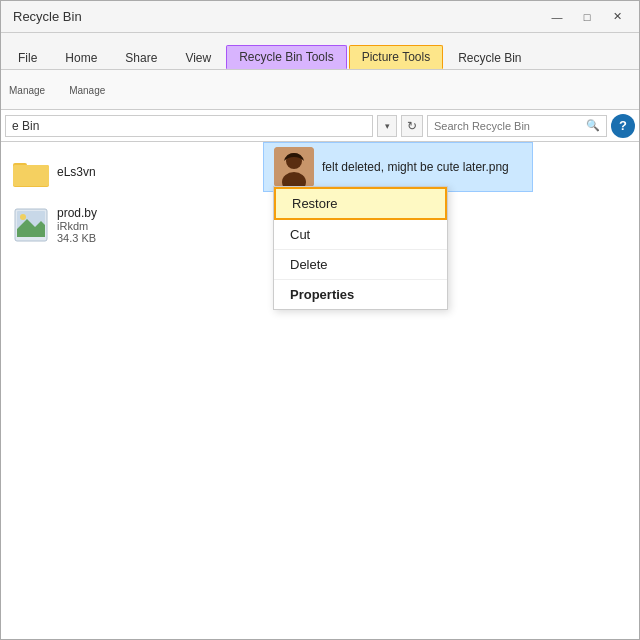 Image resolution: width=640 pixels, height=640 pixels. I want to click on file-name: prod.by, so click(77, 213).